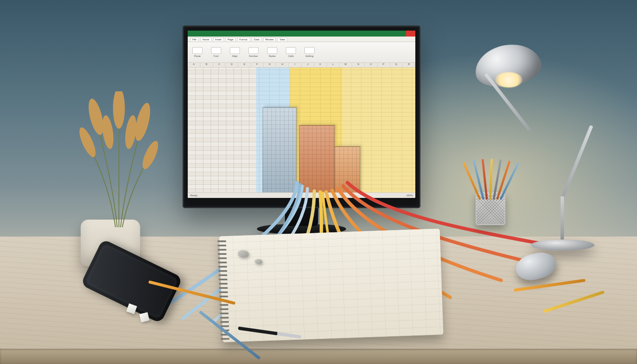 This screenshot has width=637, height=364. What do you see at coordinates (302, 53) in the screenshot?
I see `ribbon: Paste Font Align Number Styles Cells Edi…` at bounding box center [302, 53].